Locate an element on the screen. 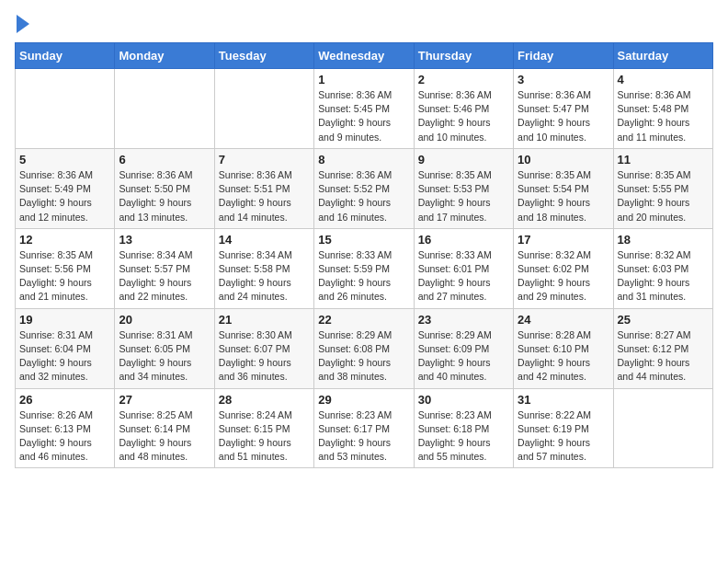 This screenshot has height=563, width=728. calendar-cell: 11Sunrise: 8:35 AM Sunset: 5:55 PM Dayli… is located at coordinates (663, 188).